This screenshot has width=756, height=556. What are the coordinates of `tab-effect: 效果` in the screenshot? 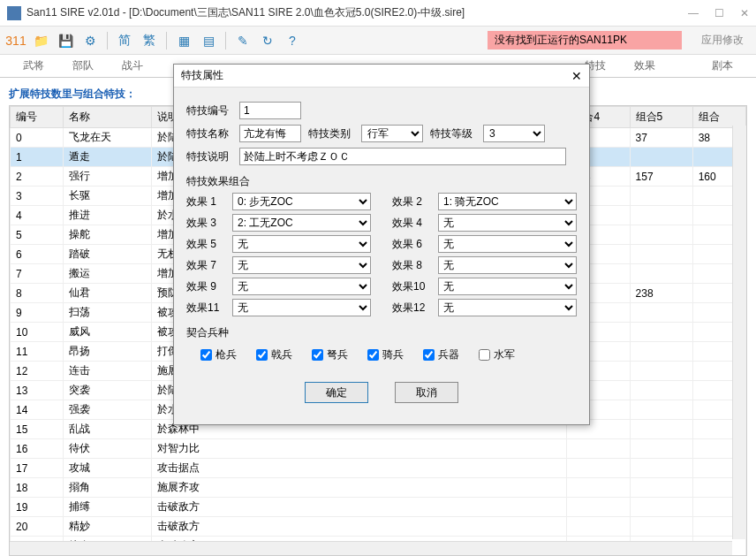 It's located at (645, 65).